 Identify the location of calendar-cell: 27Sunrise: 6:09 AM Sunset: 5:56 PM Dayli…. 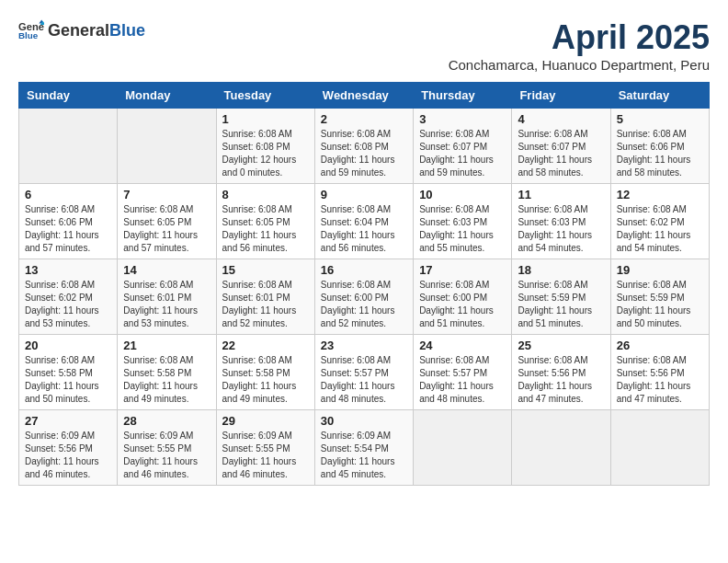
(68, 448).